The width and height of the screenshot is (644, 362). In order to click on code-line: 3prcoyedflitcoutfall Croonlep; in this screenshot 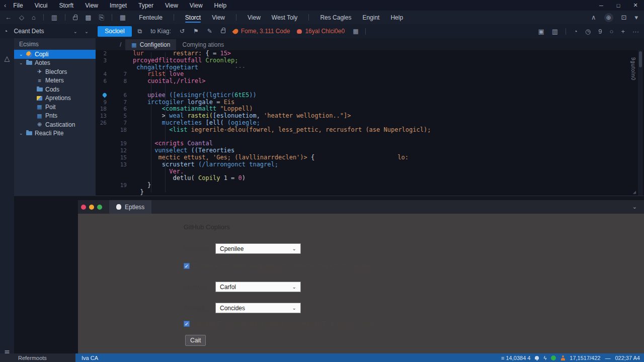, I will do `click(370, 61)`.